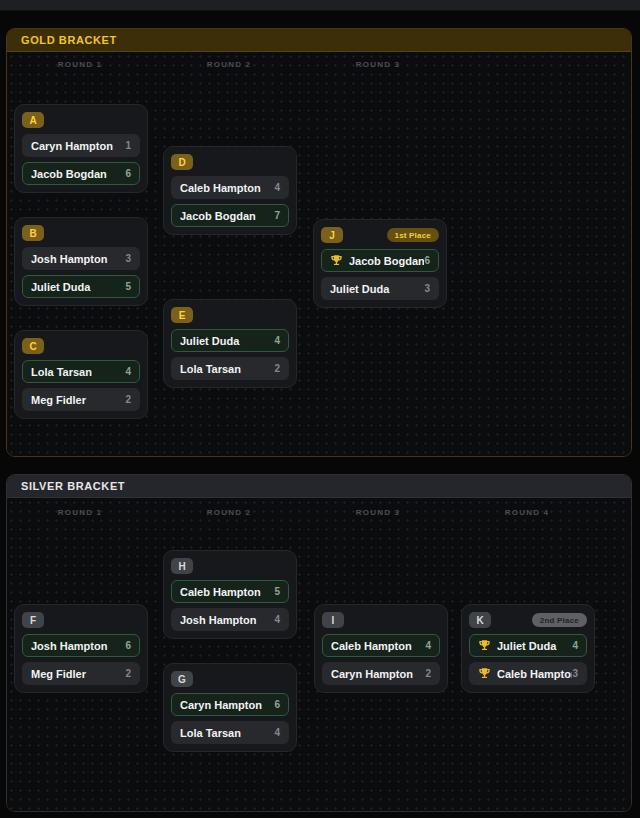  What do you see at coordinates (81, 648) in the screenshot?
I see `match-card-F: F Josh Hampton 6 Meg Fidler 2` at bounding box center [81, 648].